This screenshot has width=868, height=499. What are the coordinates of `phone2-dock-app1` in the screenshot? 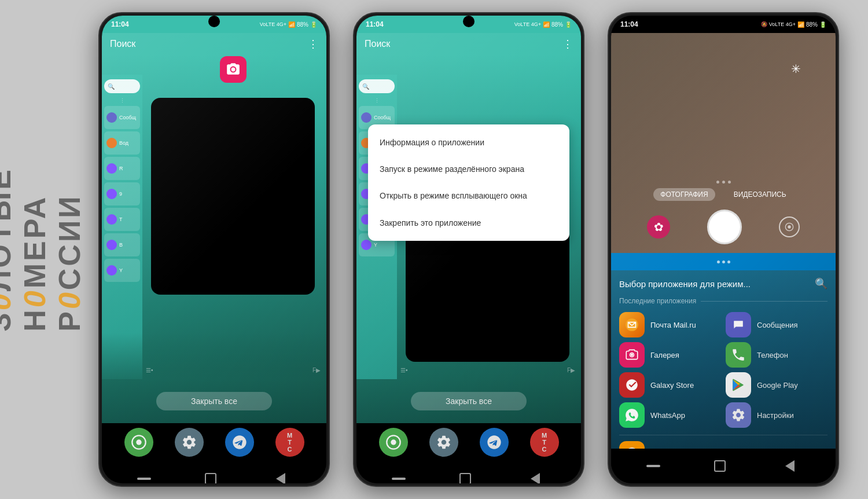 It's located at (393, 442).